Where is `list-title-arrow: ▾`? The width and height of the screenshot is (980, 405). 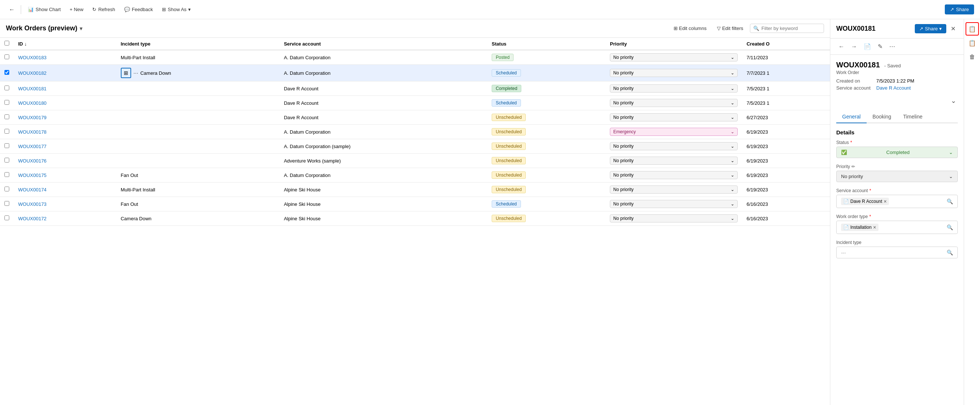
list-title-arrow: ▾ is located at coordinates (81, 29).